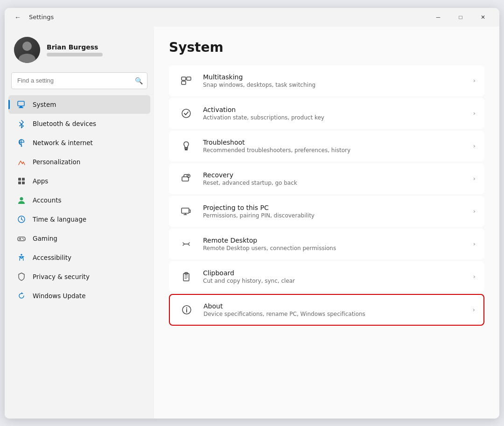  What do you see at coordinates (483, 17) in the screenshot?
I see `close-button: ✕` at bounding box center [483, 17].